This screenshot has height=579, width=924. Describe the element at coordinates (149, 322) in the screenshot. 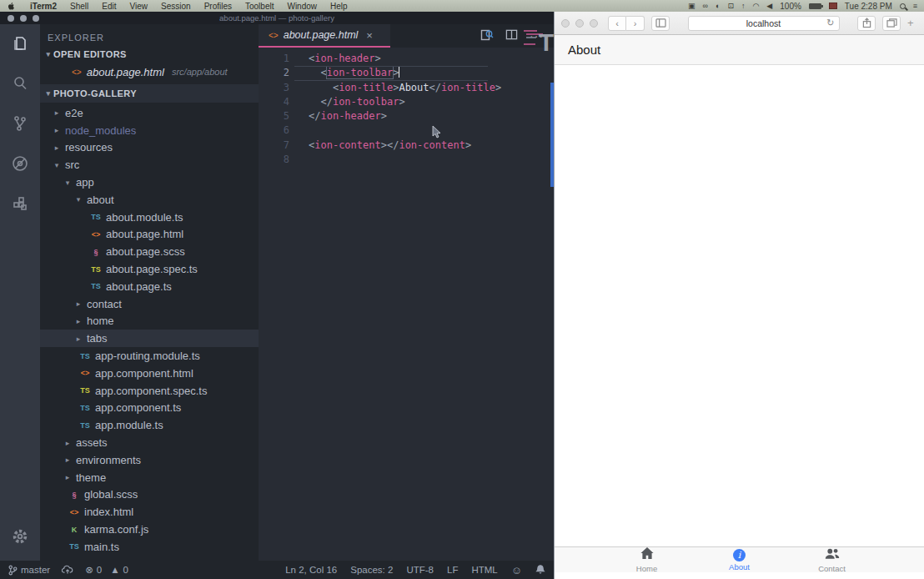

I see `tree-folder-home: ▸home` at that location.